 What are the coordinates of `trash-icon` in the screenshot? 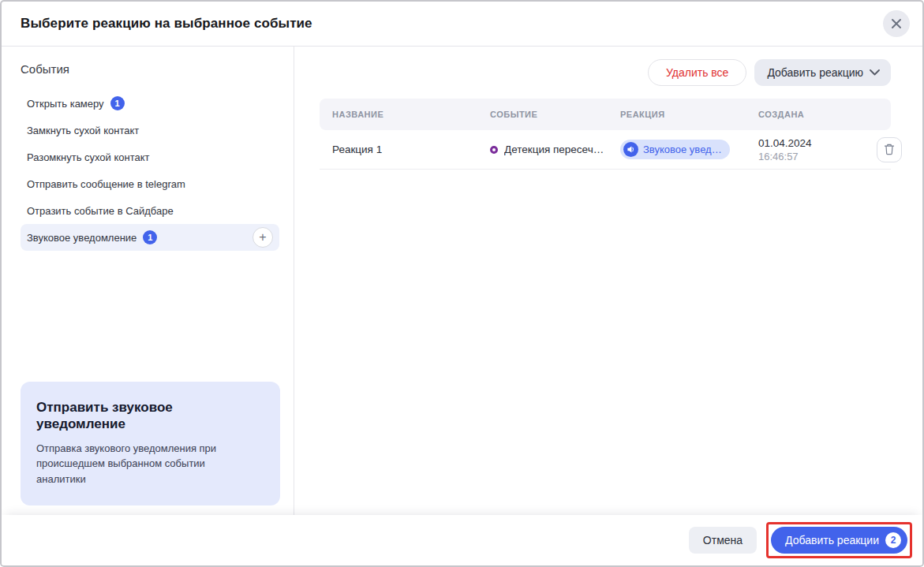 It's located at (889, 150).